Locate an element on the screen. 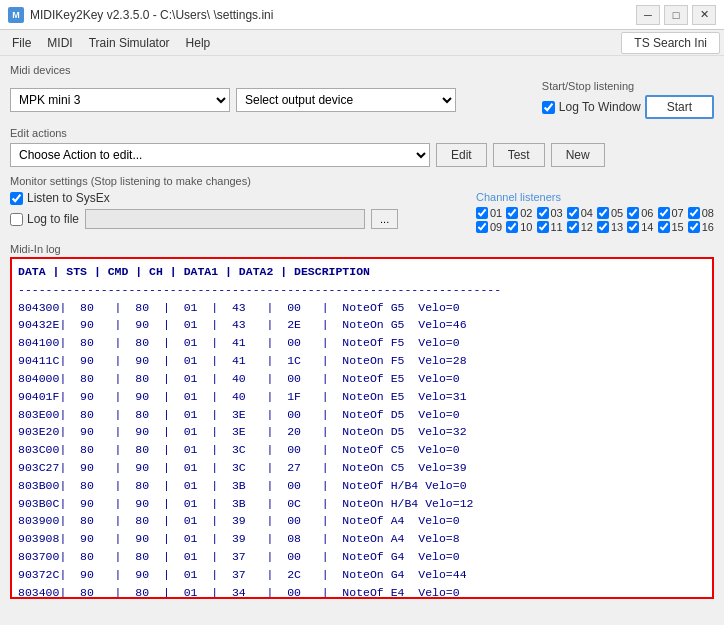  channel-item-03: 03 is located at coordinates (550, 213).